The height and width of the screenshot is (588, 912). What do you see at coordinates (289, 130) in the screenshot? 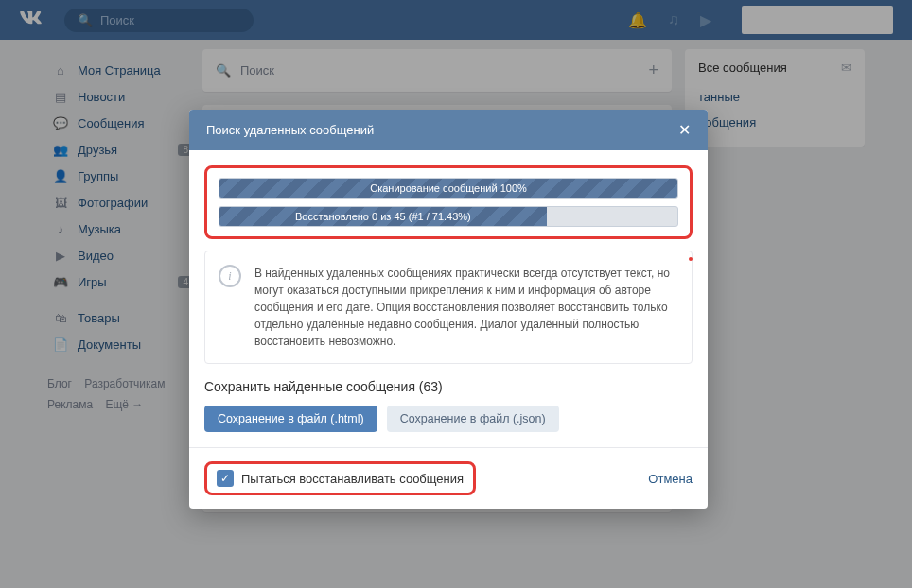
I see `modal-title: Поиск удаленных сообщений` at bounding box center [289, 130].